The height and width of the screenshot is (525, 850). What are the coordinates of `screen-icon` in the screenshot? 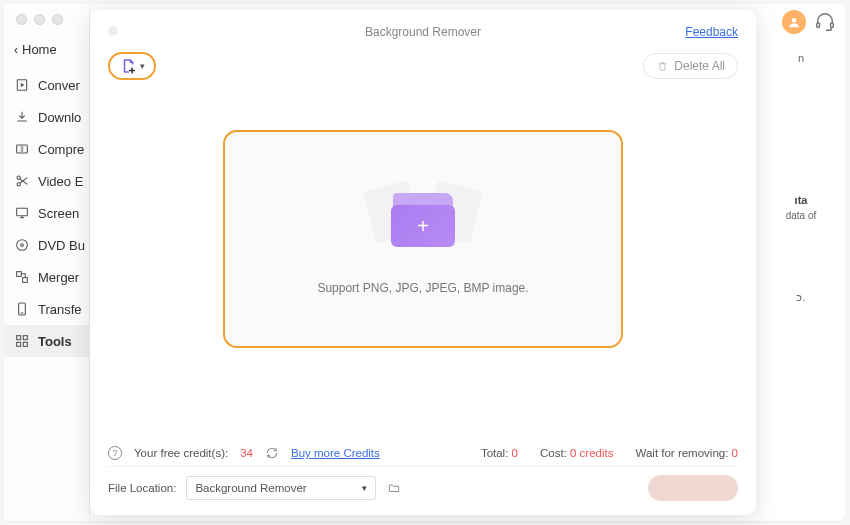 It's located at (22, 213).